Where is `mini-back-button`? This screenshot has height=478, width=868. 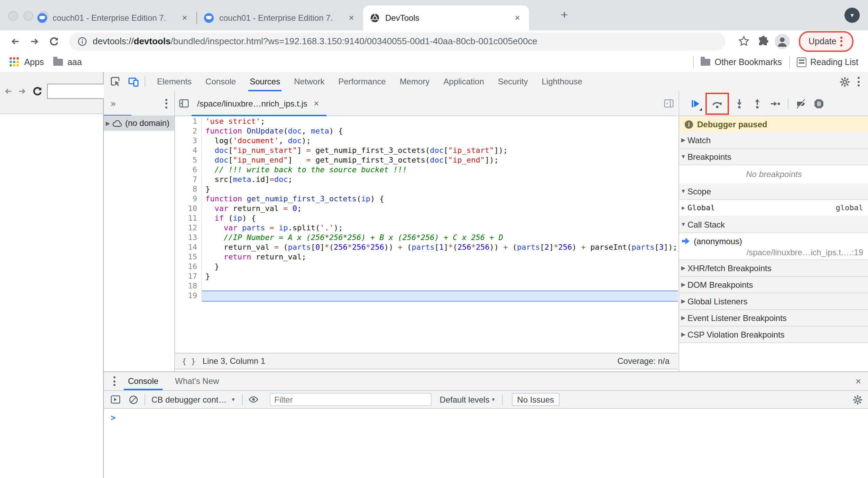
mini-back-button is located at coordinates (8, 91).